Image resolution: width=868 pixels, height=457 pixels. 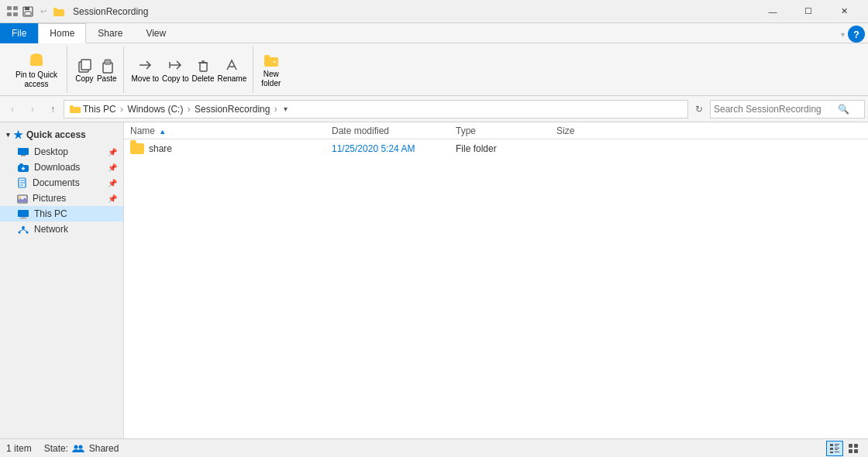 I want to click on large-icons-view-button, so click(x=853, y=448).